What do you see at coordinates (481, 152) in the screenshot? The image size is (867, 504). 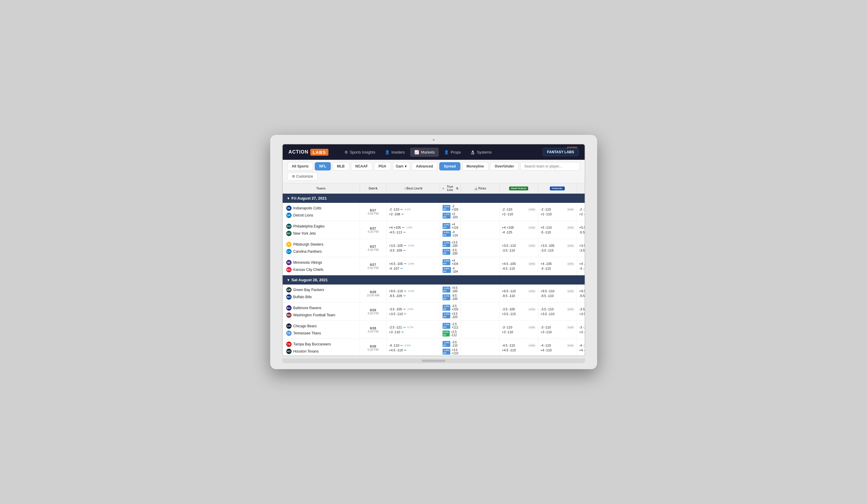 I see `nav-systems: 🔬 Systems` at bounding box center [481, 152].